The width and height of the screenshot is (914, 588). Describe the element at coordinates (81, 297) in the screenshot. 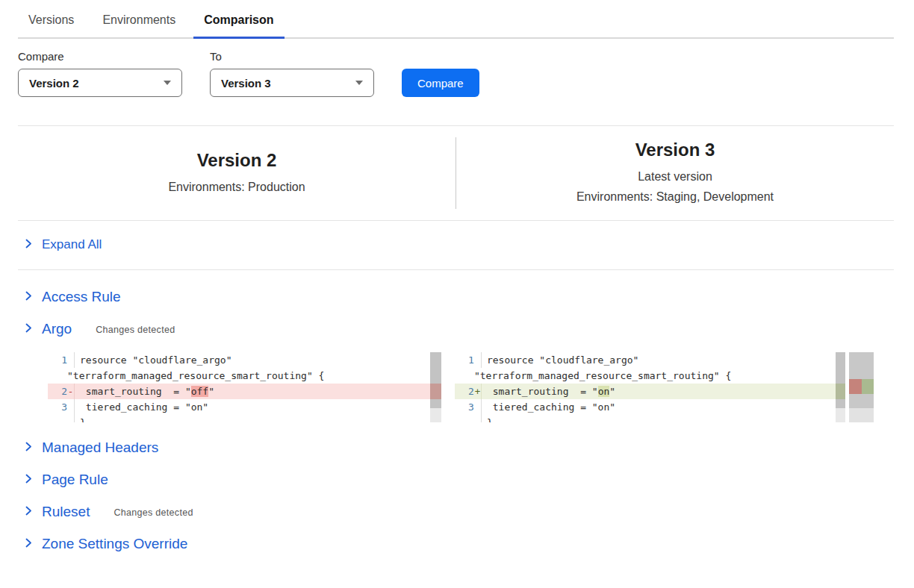

I see `section-label: Access Rule` at that location.